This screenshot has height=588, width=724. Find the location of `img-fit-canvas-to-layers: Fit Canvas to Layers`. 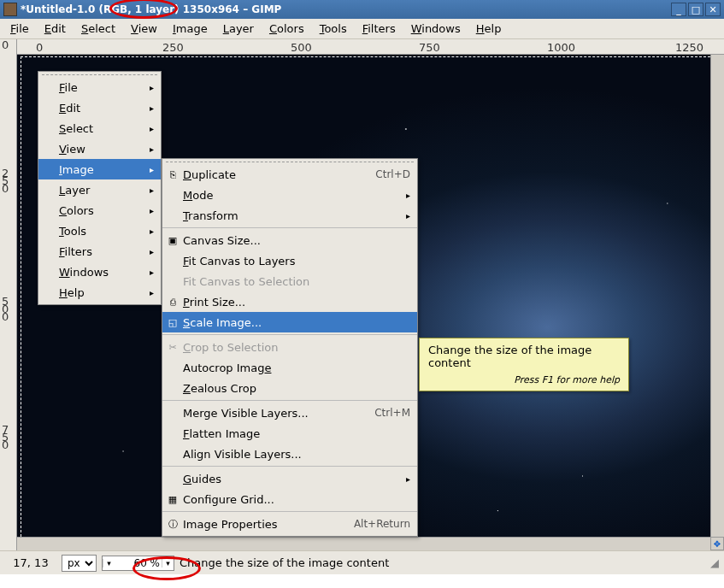

img-fit-canvas-to-layers: Fit Canvas to Layers is located at coordinates (290, 261).